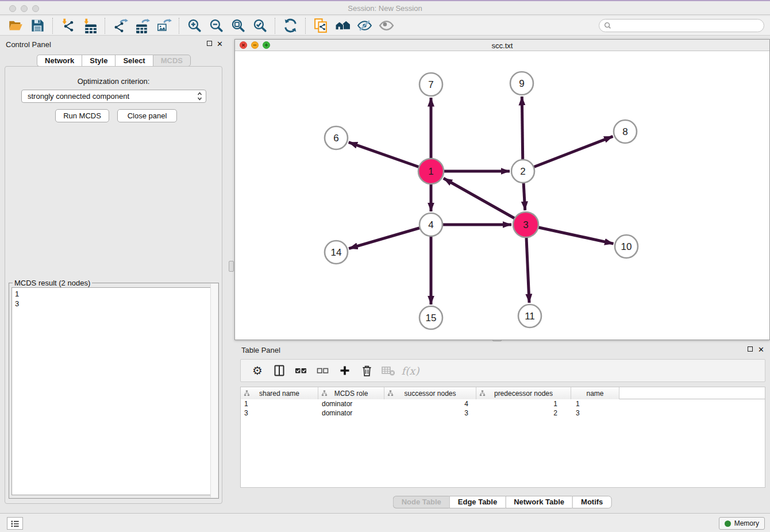 The image size is (770, 532). Describe the element at coordinates (539, 502) in the screenshot. I see `tab-network-table: Network Table` at that location.